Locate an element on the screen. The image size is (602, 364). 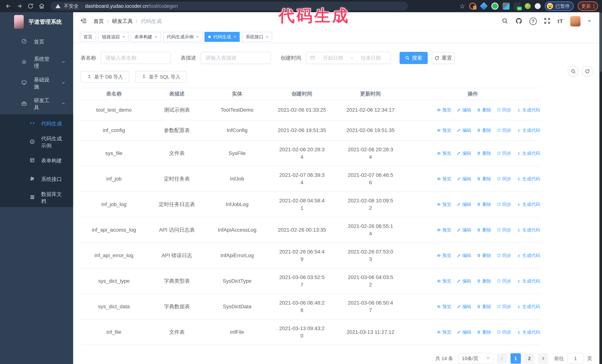
page-button-2: 2 is located at coordinates (529, 358).